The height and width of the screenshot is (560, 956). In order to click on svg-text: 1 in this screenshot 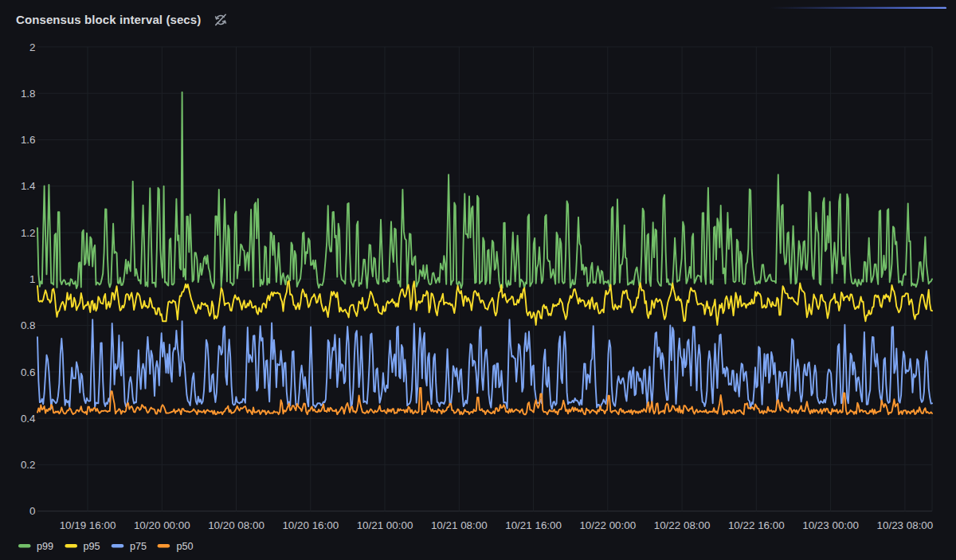, I will do `click(32, 279)`.